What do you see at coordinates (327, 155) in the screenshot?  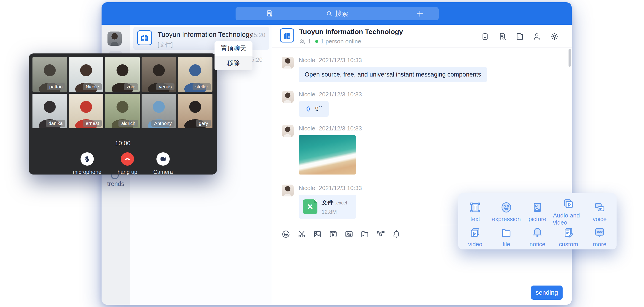 I see `beach-photo` at bounding box center [327, 155].